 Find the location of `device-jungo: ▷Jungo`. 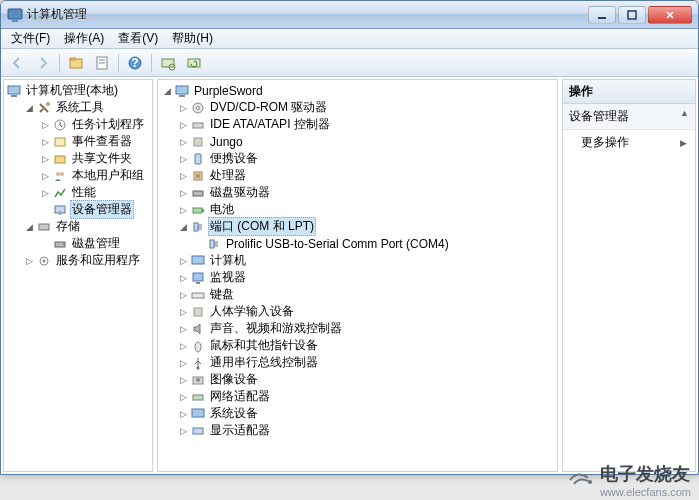

device-jungo: ▷Jungo is located at coordinates (366, 142).